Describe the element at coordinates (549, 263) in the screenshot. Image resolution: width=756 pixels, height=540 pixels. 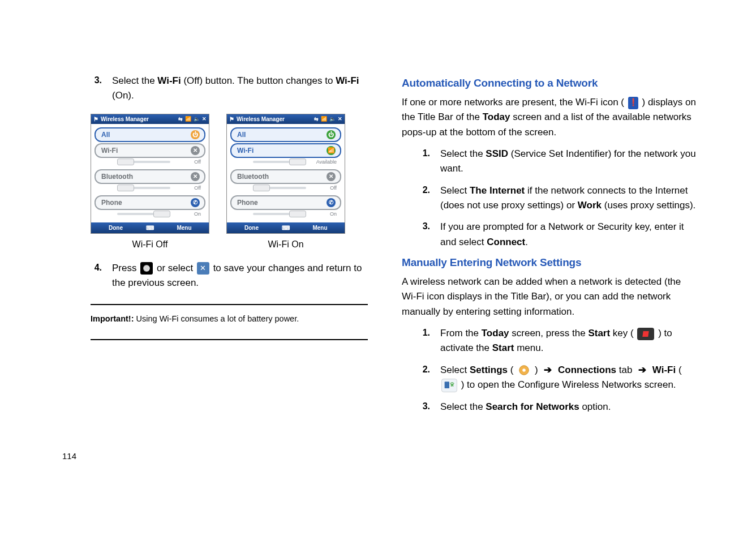
I see `heading-manual: Manually Entering Network Settings` at that location.